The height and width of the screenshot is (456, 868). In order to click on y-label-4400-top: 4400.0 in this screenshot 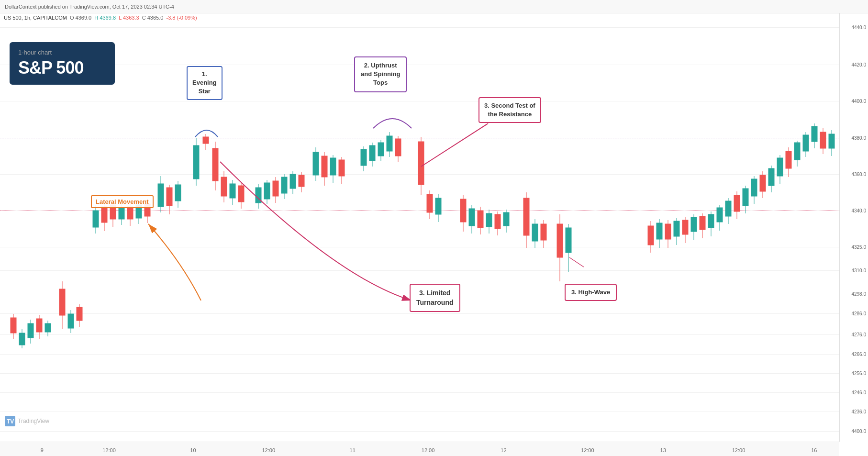, I will do `click(858, 431)`.